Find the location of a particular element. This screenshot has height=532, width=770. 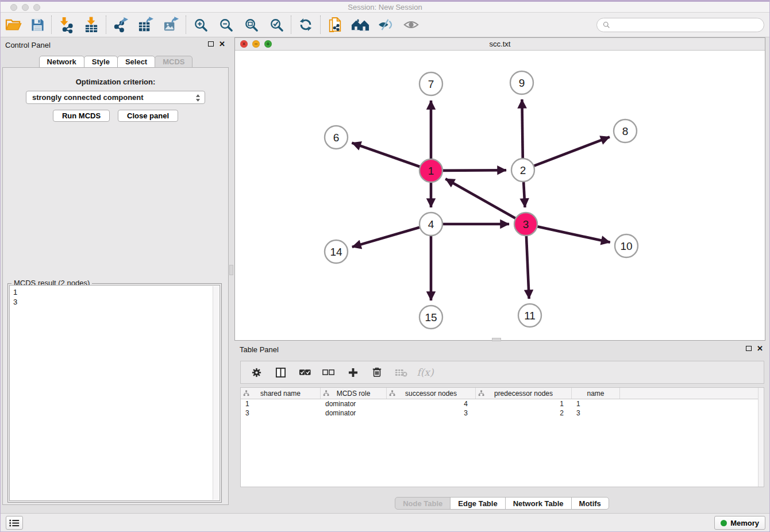

open-session-button is located at coordinates (13, 25).